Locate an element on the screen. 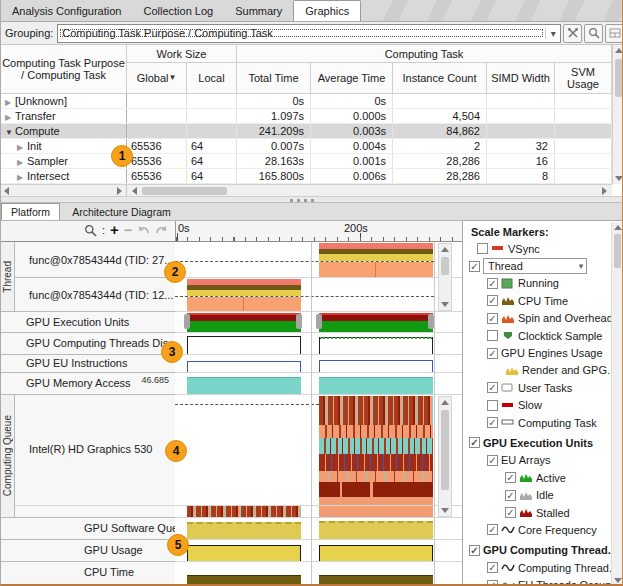 The height and width of the screenshot is (586, 623). chart-gpu-eu-instructions is located at coordinates (318, 364).